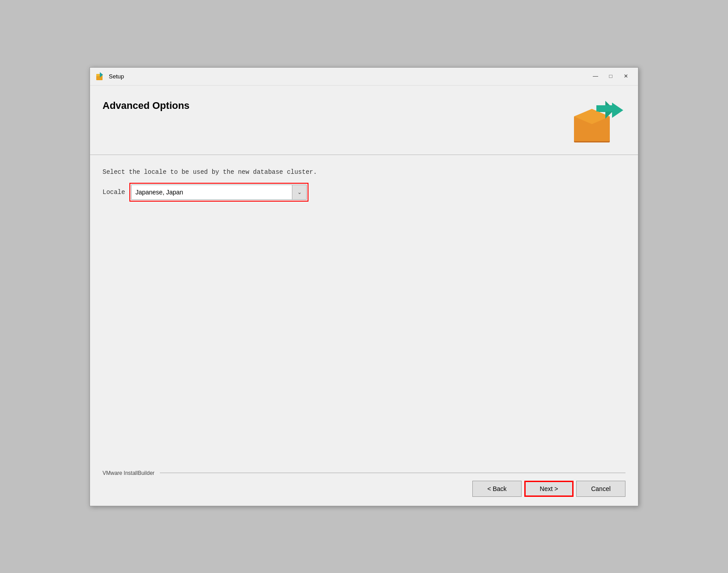  What do you see at coordinates (349, 76) in the screenshot?
I see `window-title: Setup` at bounding box center [349, 76].